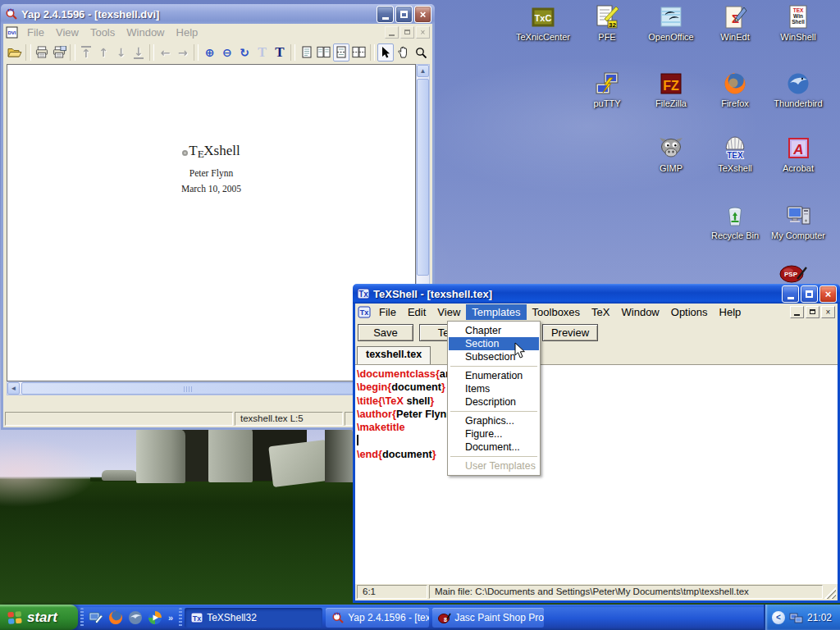 The width and height of the screenshot is (840, 630). What do you see at coordinates (183, 52) in the screenshot?
I see `forward-button: →` at bounding box center [183, 52].